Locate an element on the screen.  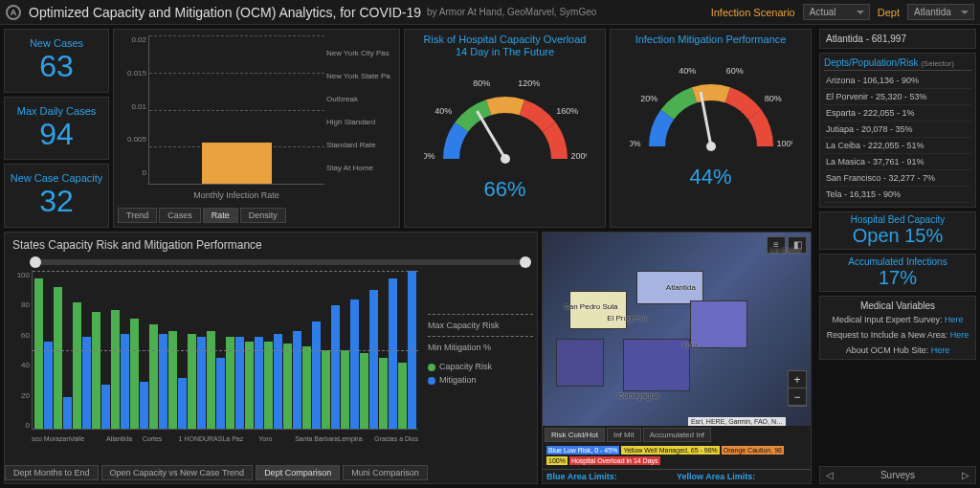
acc-value: 17% is located at coordinates (898, 277).